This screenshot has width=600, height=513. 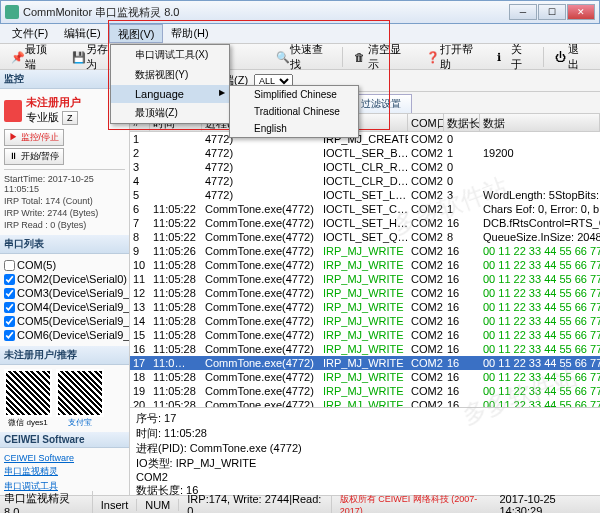 I want to click on wechat-qr, so click(x=28, y=393).